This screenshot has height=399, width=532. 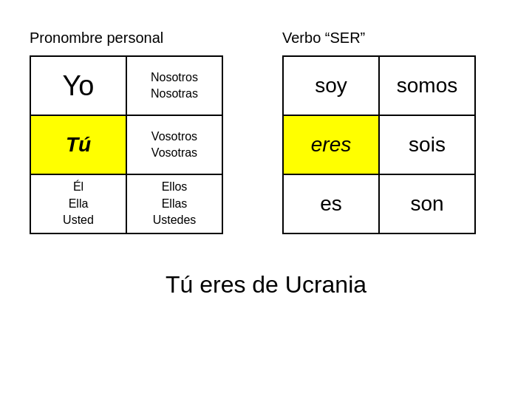 I want to click on example-sentence: Tú eres de Ucrania, so click(x=266, y=285).